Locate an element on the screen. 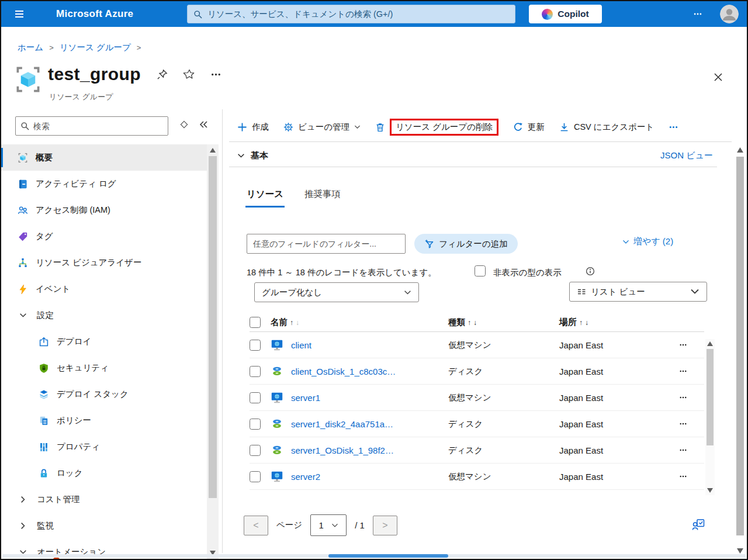 This screenshot has width=748, height=560. divider is located at coordinates (480, 141).